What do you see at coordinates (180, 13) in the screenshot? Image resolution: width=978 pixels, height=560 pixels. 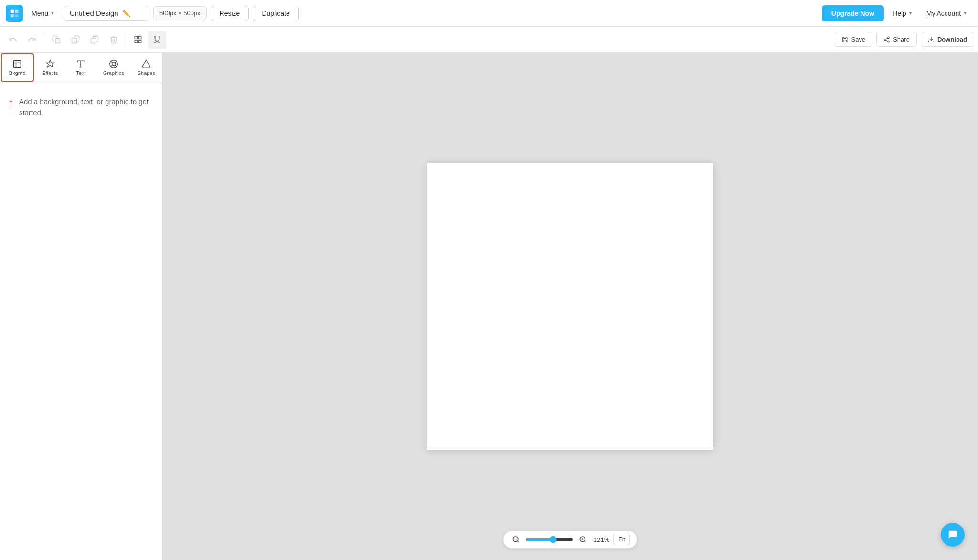 I see `size-display: 500px × 500px` at bounding box center [180, 13].